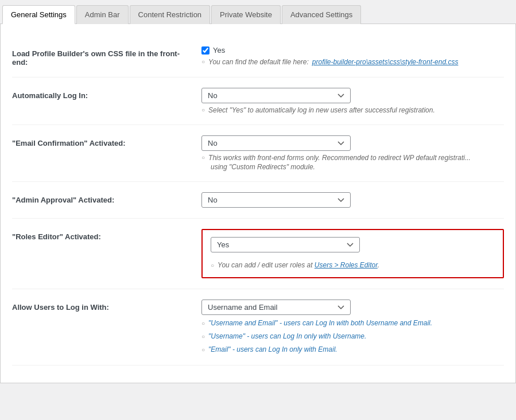 The width and height of the screenshot is (516, 420). What do you see at coordinates (352, 110) in the screenshot?
I see `auto-login-hint: Select "Yes" to automatically log in new…` at bounding box center [352, 110].